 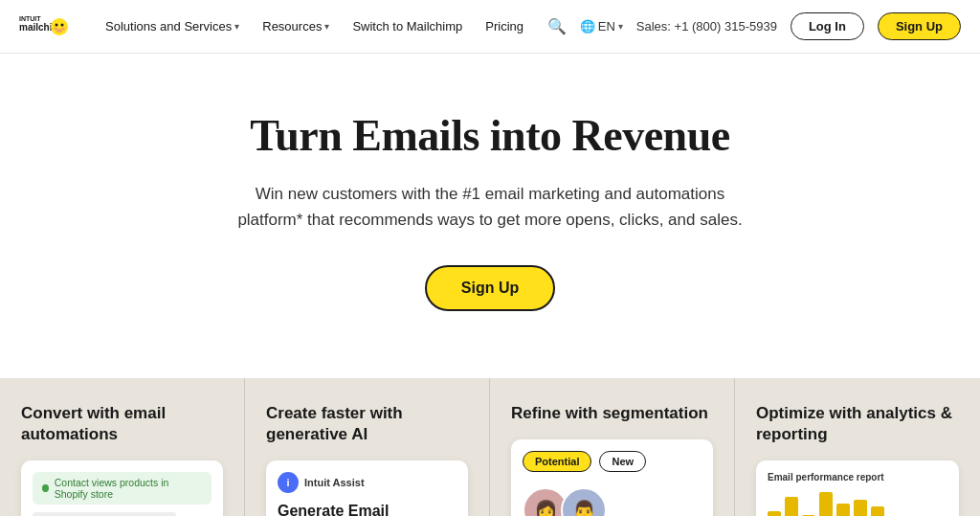 What do you see at coordinates (296, 27) in the screenshot?
I see `nav-resources-link: Resources ▾` at bounding box center [296, 27].